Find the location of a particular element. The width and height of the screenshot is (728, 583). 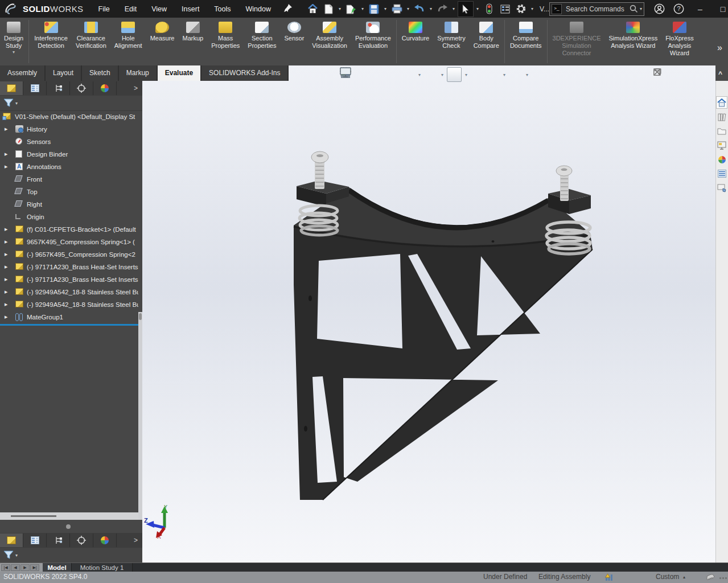

dimxpertmanager-tab-lower is located at coordinates (82, 540).